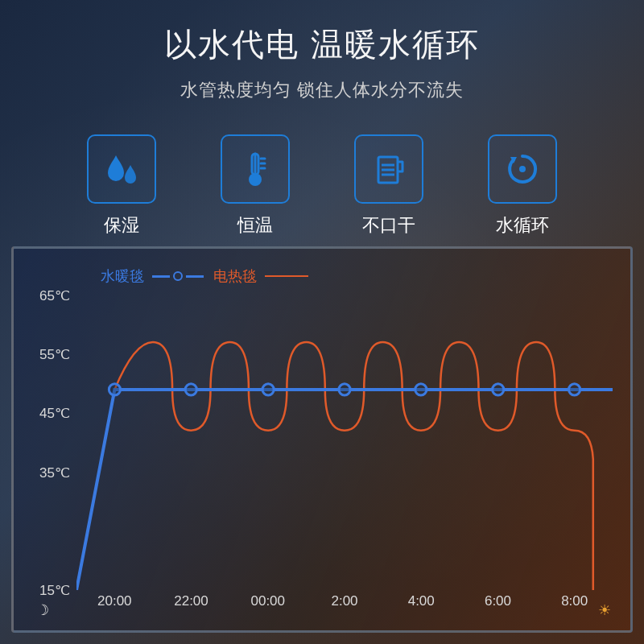  What do you see at coordinates (322, 34) in the screenshot?
I see `page-title: 以水代电 温暖水循环` at bounding box center [322, 34].